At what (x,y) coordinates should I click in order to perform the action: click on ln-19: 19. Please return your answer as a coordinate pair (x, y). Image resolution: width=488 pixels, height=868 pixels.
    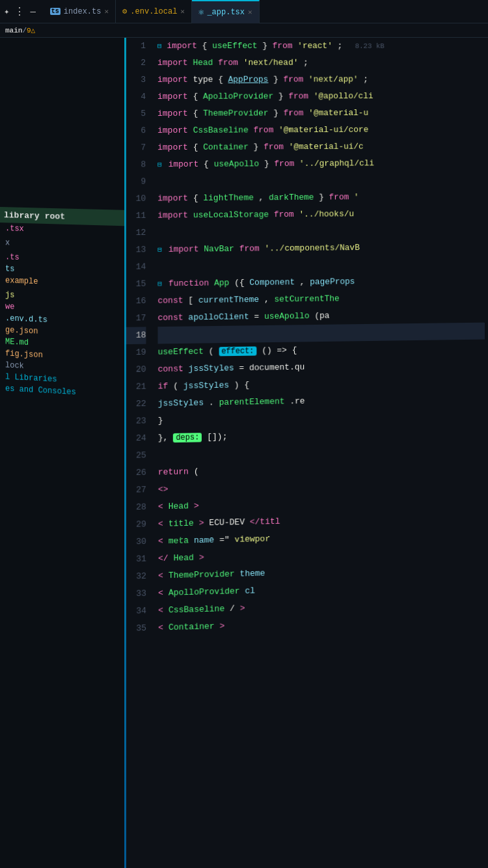
    Looking at the image, I should click on (135, 353).